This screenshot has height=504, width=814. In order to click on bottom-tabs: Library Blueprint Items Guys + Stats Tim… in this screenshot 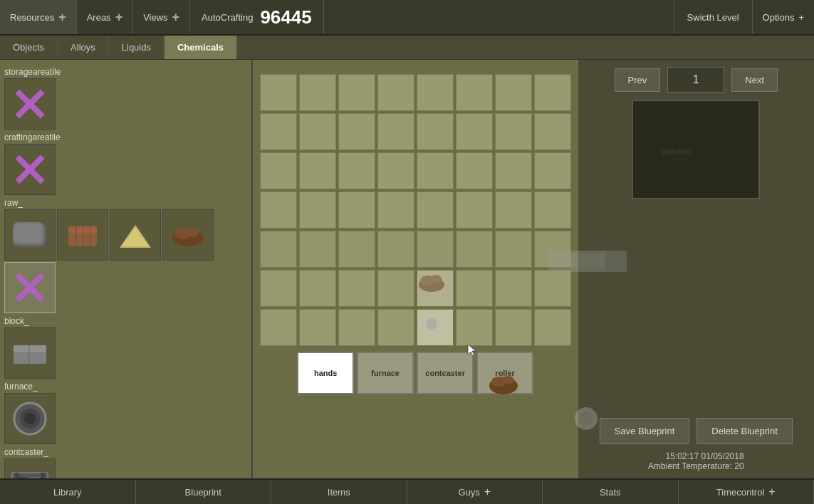, I will do `click(407, 491)`.